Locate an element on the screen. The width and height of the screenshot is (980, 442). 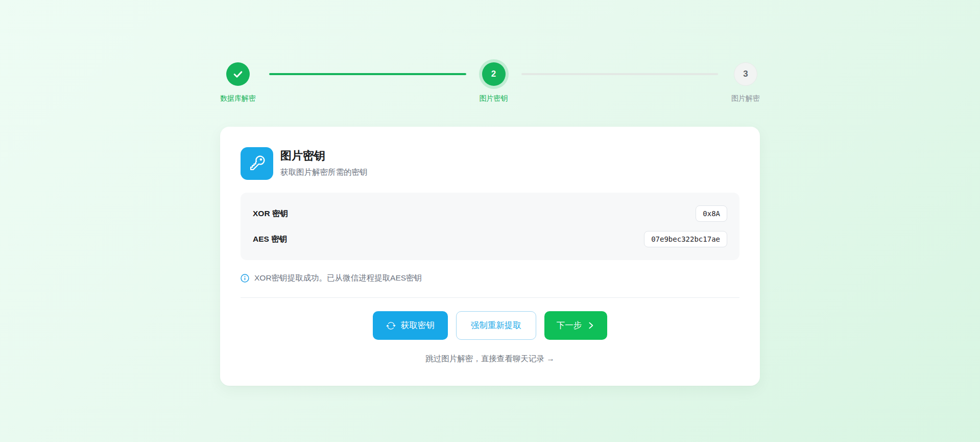
divider is located at coordinates (490, 297).